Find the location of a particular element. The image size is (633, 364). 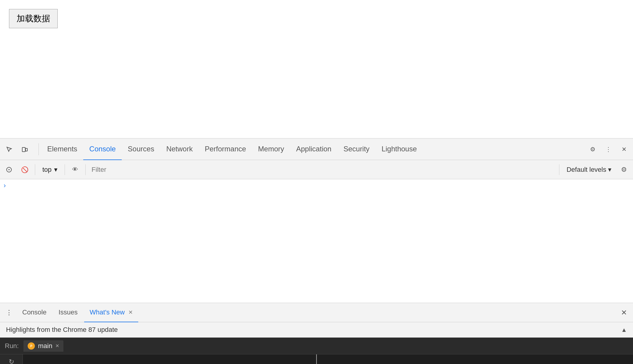

eye-icon: 👁 is located at coordinates (75, 170).